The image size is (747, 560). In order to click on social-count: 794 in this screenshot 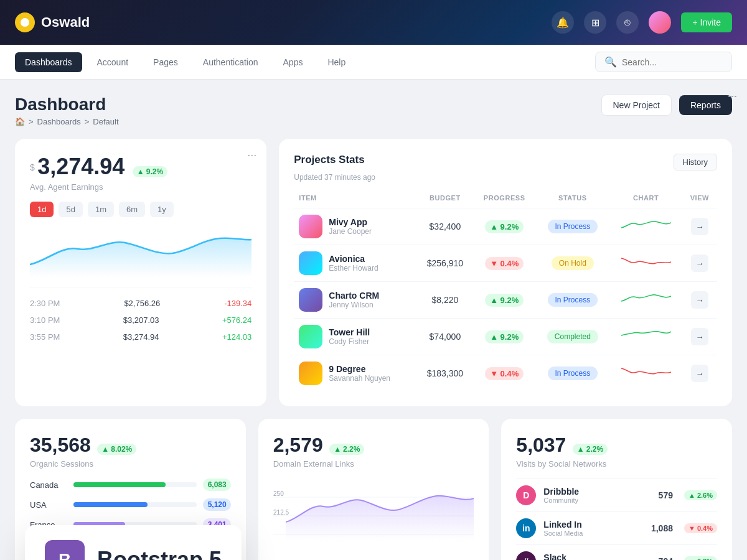, I will do `click(666, 558)`.